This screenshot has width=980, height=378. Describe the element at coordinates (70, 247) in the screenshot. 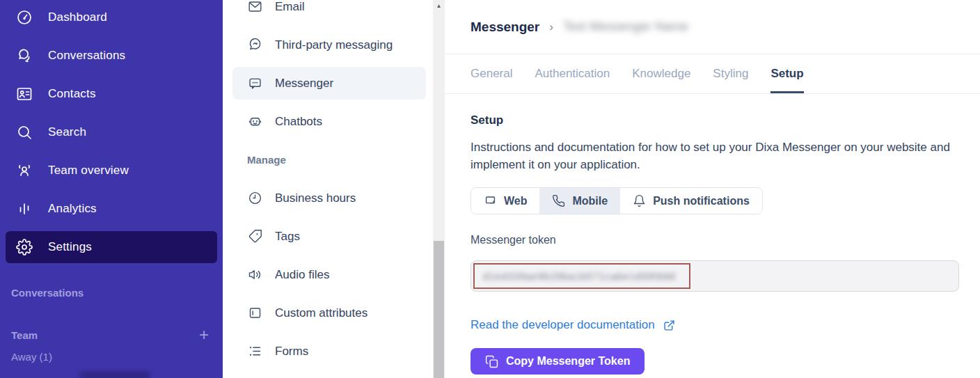

I see `sidebar-item-label: Settings` at that location.